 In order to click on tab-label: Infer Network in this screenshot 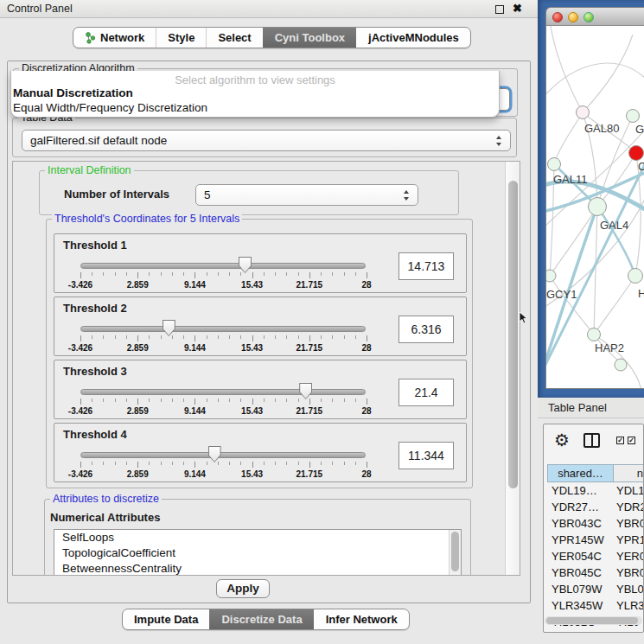, I will do `click(361, 619)`.